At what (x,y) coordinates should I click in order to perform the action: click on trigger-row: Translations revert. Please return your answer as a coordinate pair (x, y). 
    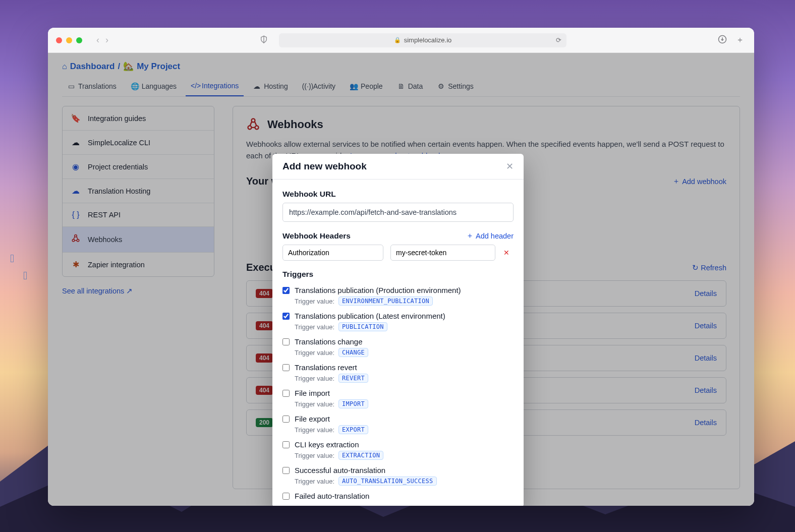
    Looking at the image, I should click on (398, 367).